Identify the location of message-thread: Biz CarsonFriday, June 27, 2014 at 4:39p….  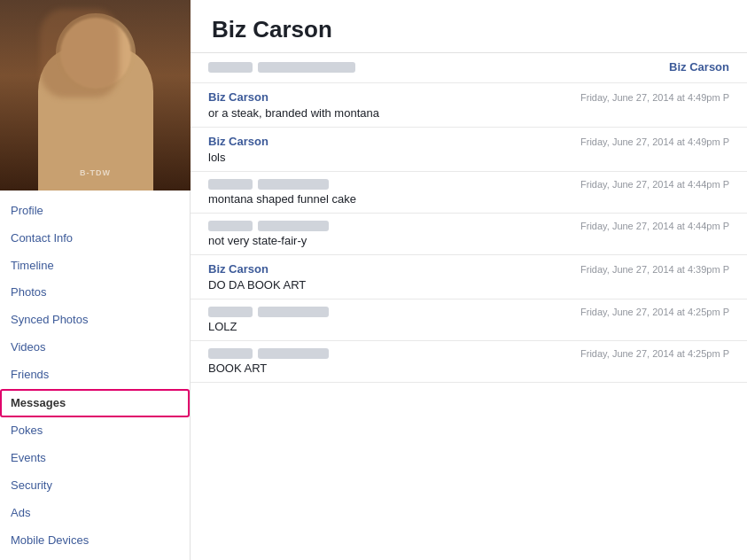
(469, 277).